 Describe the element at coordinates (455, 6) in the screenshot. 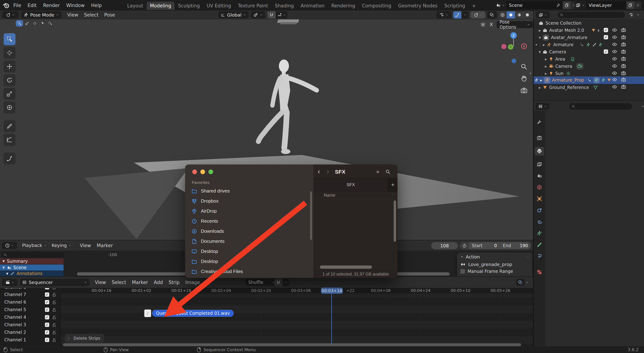

I see `workspace-tab-scripting: Scripting` at that location.